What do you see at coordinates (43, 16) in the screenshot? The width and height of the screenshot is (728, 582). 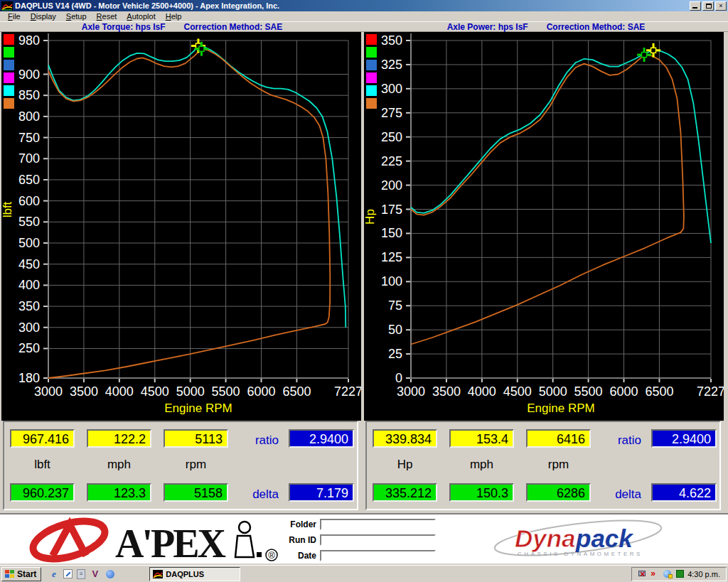 I see `menu-display: Display` at bounding box center [43, 16].